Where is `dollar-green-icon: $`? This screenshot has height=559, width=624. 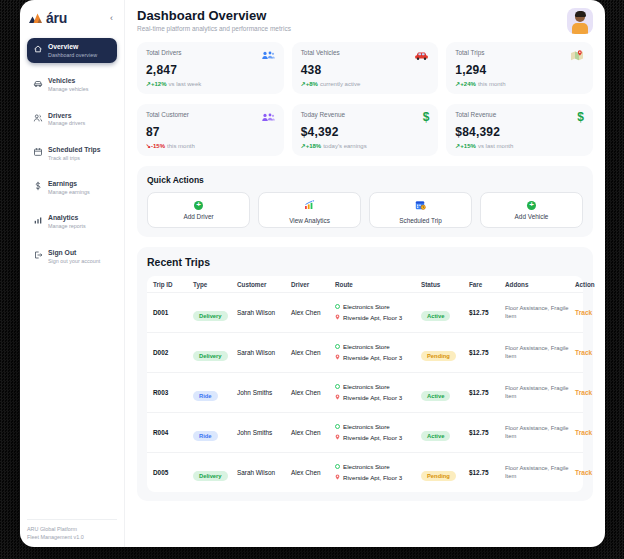 dollar-green-icon: $ is located at coordinates (426, 117).